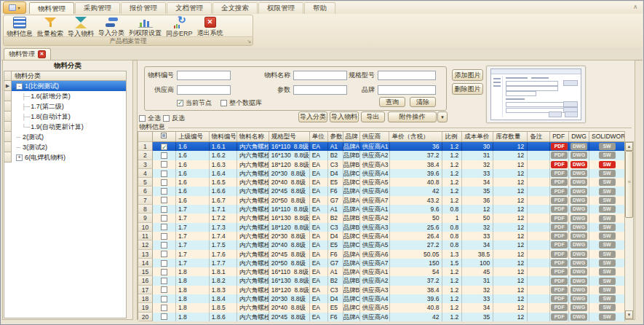 Image resolution: width=644 pixels, height=325 pixels. Describe the element at coordinates (65, 137) in the screenshot. I see `tree-item: ─2(测试)` at that location.